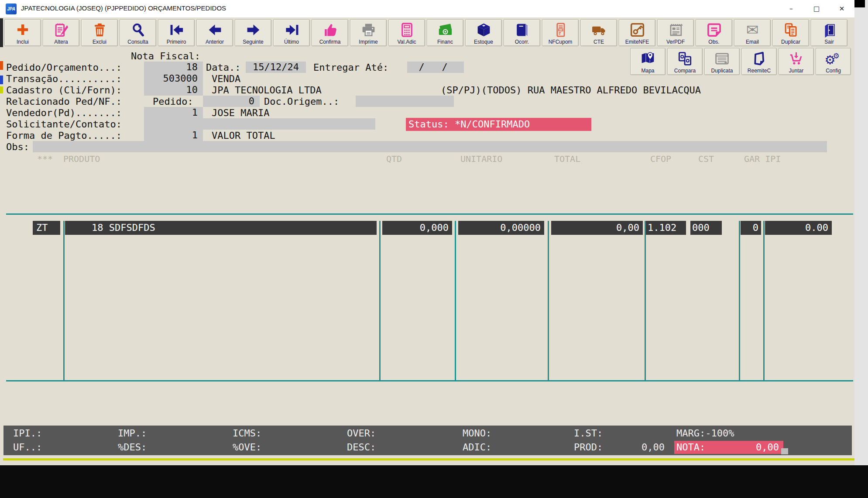 The image size is (868, 498). What do you see at coordinates (407, 33) in the screenshot?
I see `toolbar-button-valadic: Val.Adic` at bounding box center [407, 33].